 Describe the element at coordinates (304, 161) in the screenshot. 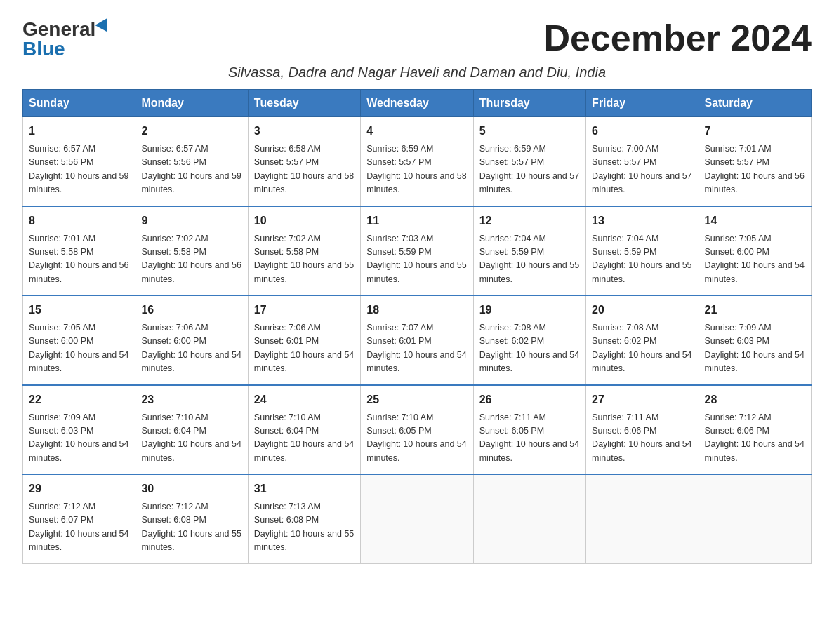

I see `calendar-cell: 3Sunrise: 6:58 AMSunset: 5:57 PMDaylight…` at that location.